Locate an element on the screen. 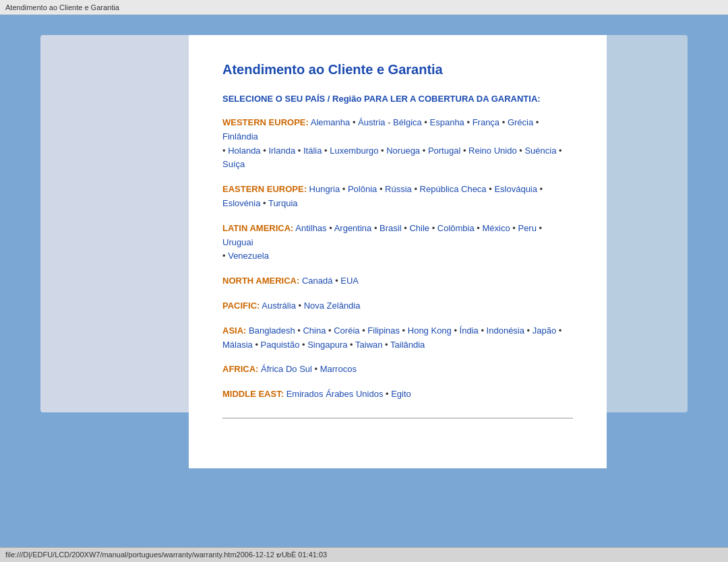  region-label-north-america: NORTH AMERICA: is located at coordinates (261, 280).